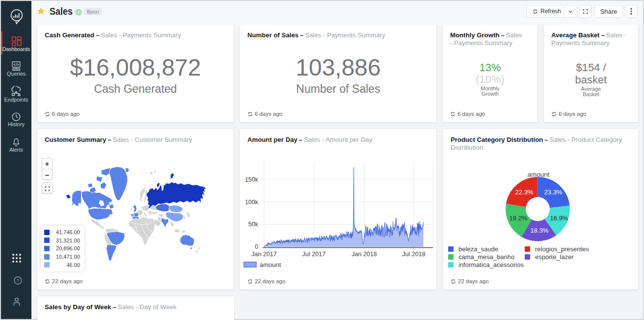  I want to click on svg-text: 150k, so click(252, 180).